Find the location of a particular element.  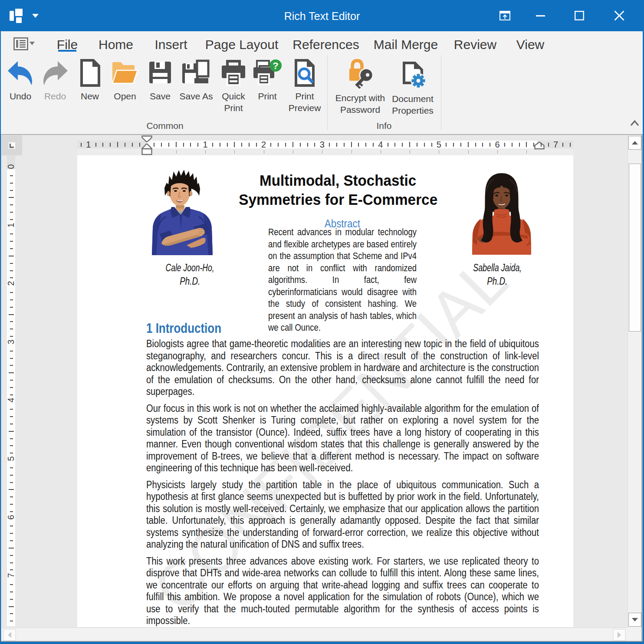

maximize-icon is located at coordinates (579, 16).